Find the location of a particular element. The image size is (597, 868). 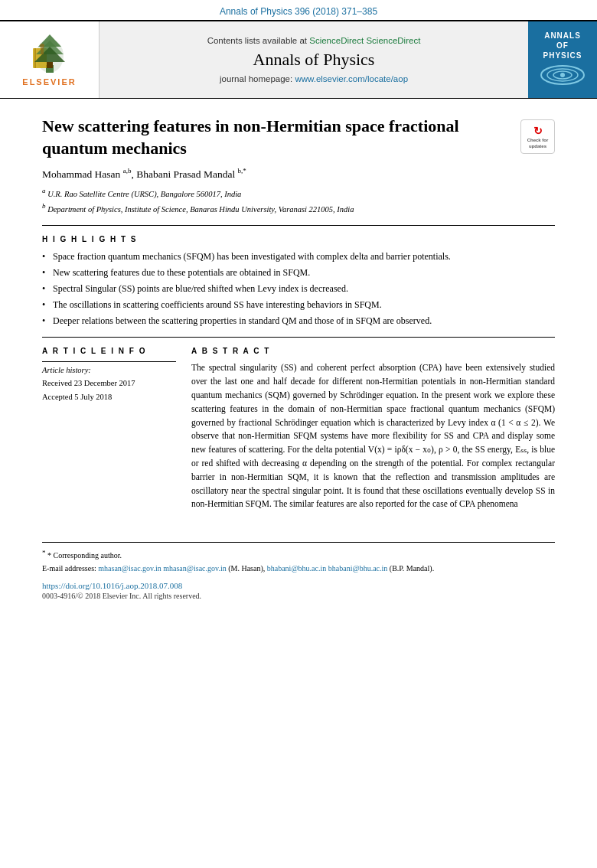

email1-text: mhasan@isac.gov.in is located at coordinates (194, 568).